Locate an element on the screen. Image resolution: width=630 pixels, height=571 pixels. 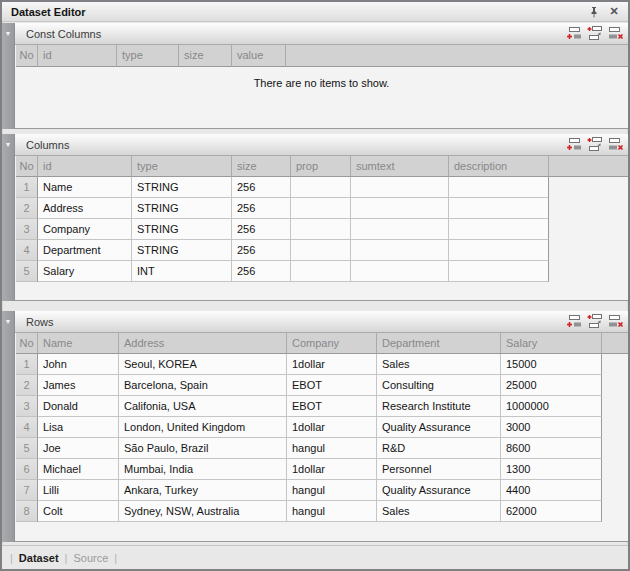
grid-cell-name: Colt is located at coordinates (78, 512).